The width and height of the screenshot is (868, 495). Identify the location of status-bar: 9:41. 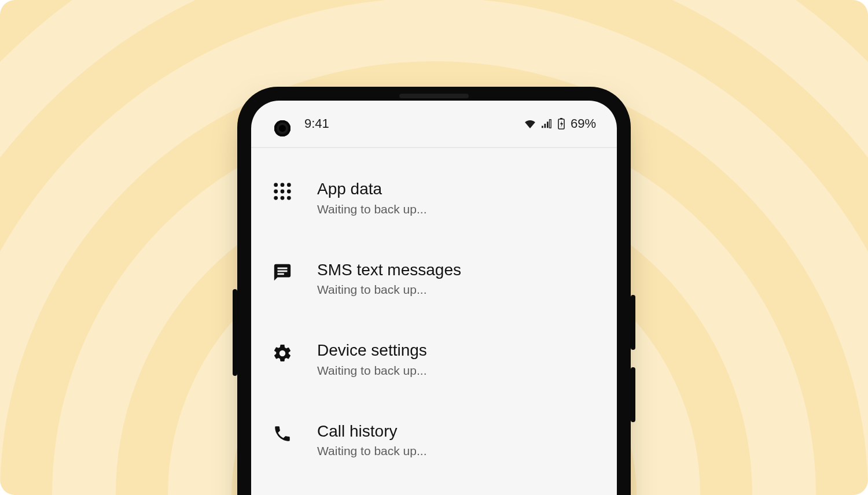
(434, 124).